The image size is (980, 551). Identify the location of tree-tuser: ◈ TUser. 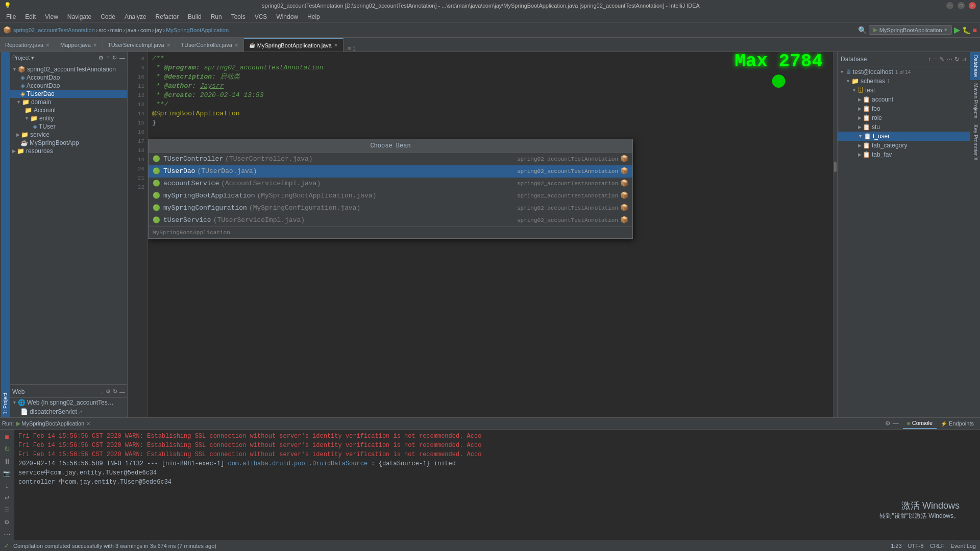
(68, 127).